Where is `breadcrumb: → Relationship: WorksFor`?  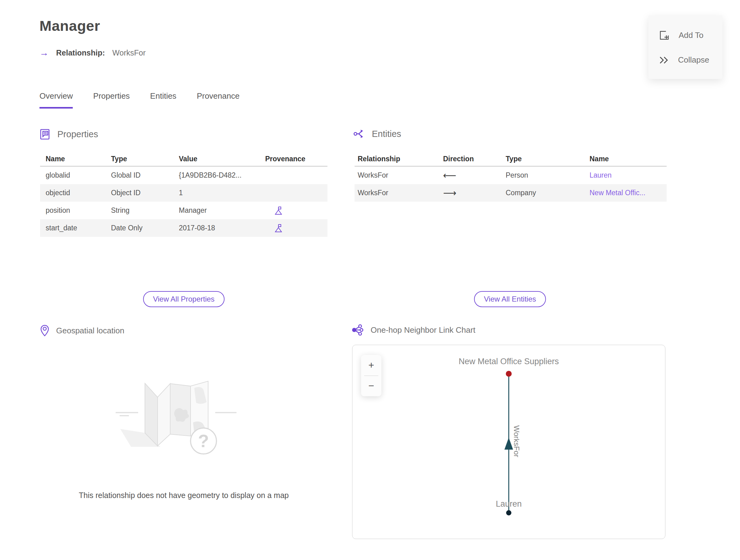
breadcrumb: → Relationship: WorksFor is located at coordinates (92, 53).